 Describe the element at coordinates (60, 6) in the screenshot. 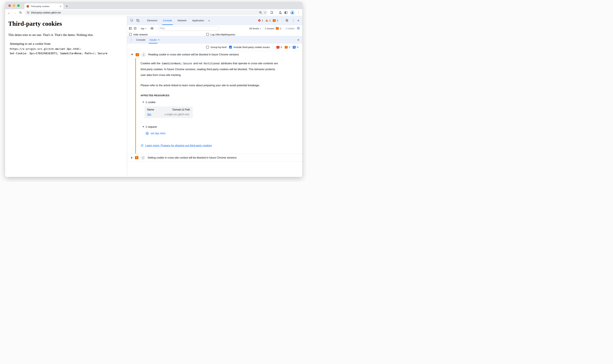

I see `tab-close-icon: ×` at that location.